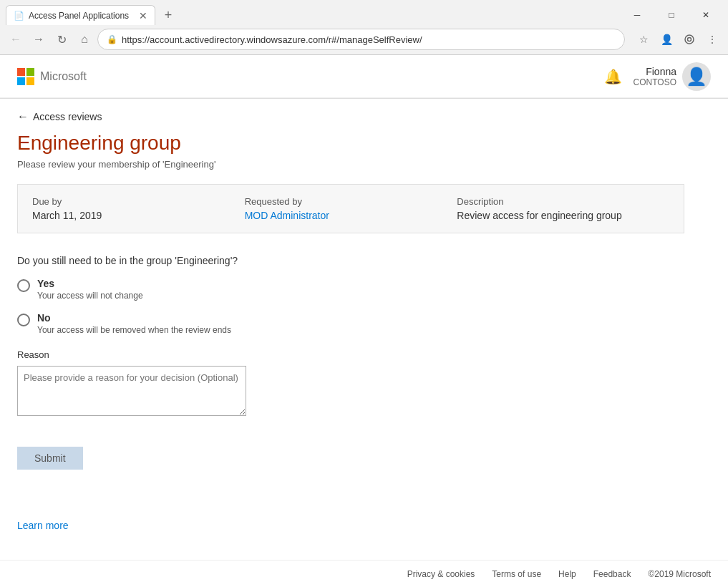 The image size is (728, 582). I want to click on submit-button: Submit, so click(50, 458).